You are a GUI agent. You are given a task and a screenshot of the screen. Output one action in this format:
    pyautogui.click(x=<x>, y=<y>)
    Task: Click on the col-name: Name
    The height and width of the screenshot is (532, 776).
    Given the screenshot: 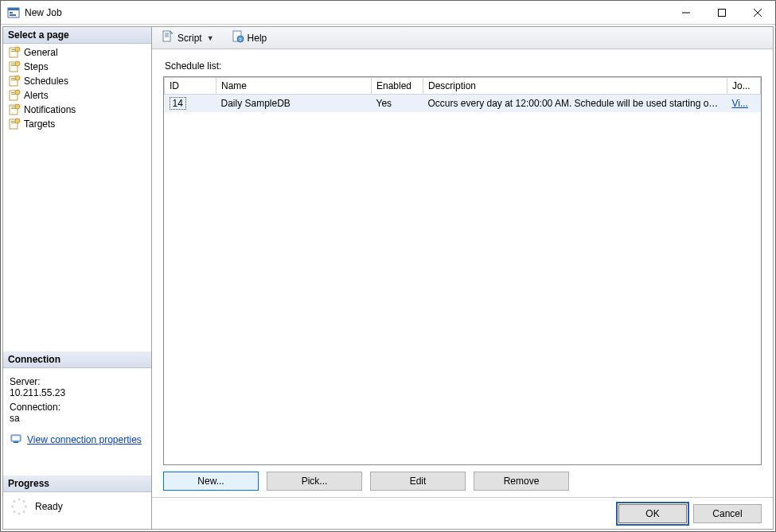 What is the action you would take?
    pyautogui.click(x=294, y=86)
    